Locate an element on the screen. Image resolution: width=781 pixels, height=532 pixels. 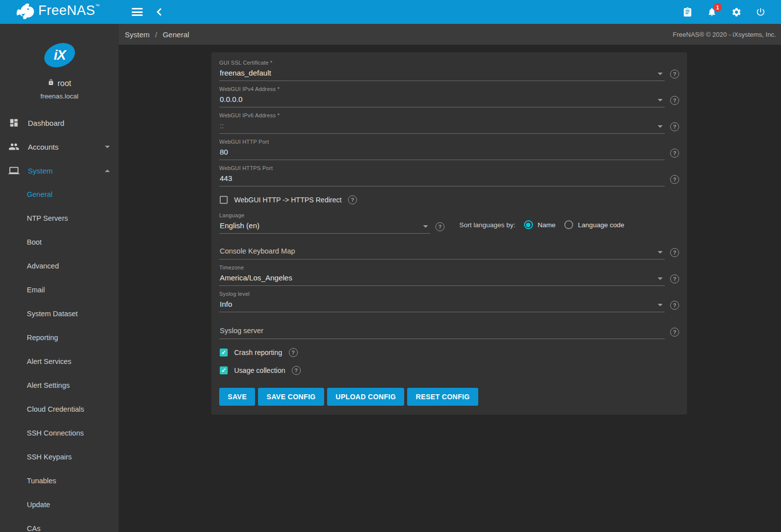
timezone-select: Timezone America/Los_Angeles is located at coordinates (442, 275).